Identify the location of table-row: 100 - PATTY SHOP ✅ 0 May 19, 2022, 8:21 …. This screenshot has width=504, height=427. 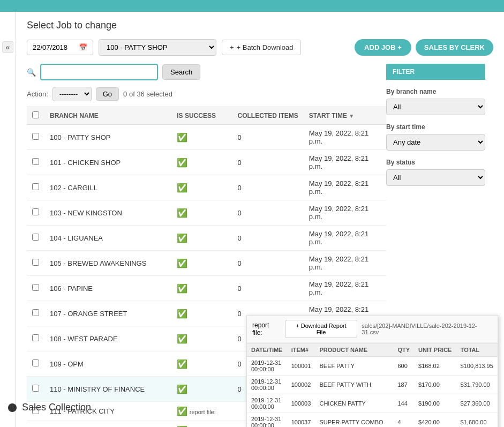
(207, 137).